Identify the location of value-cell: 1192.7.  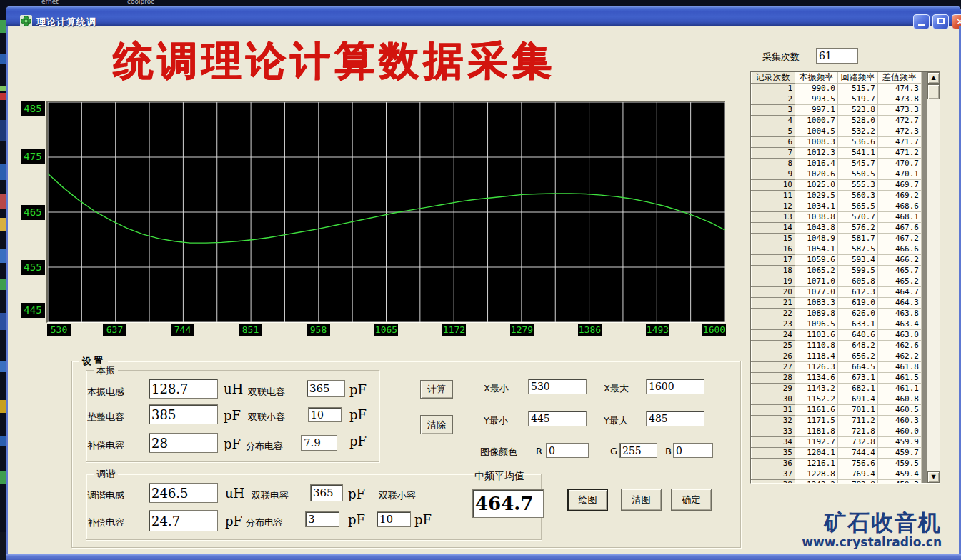
(817, 443).